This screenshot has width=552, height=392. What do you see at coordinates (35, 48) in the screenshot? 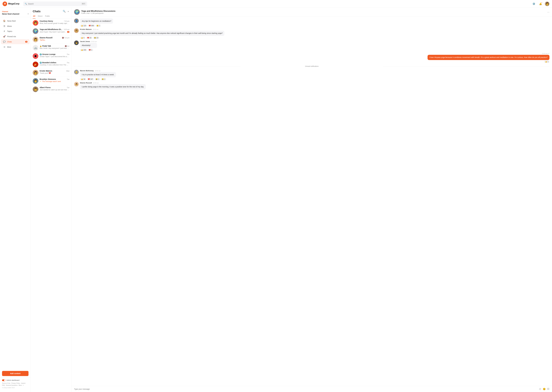
I see `avatar: 🚲` at bounding box center [35, 48].